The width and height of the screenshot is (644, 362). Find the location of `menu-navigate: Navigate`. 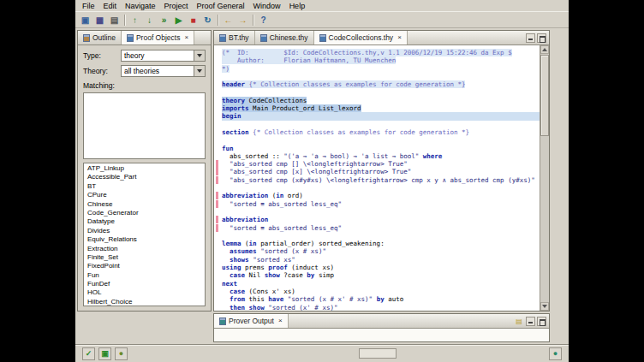

menu-navigate: Navigate is located at coordinates (140, 6).